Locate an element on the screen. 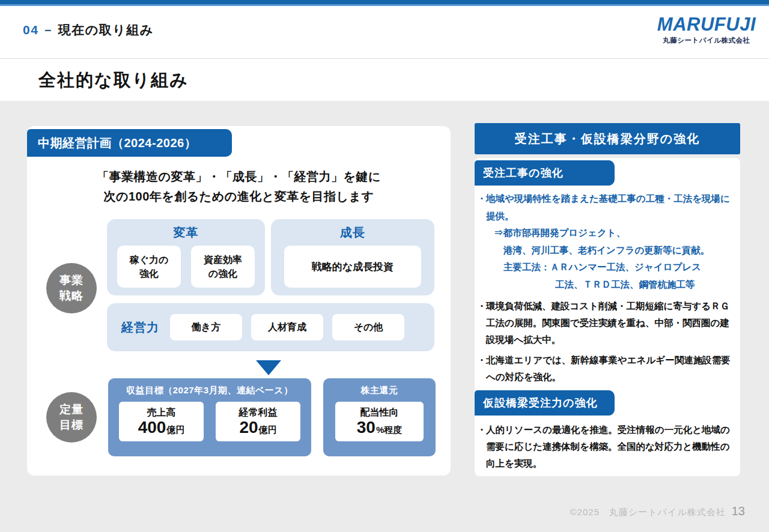  keieiryoku-box-hr-development: 人材育成 is located at coordinates (287, 327).